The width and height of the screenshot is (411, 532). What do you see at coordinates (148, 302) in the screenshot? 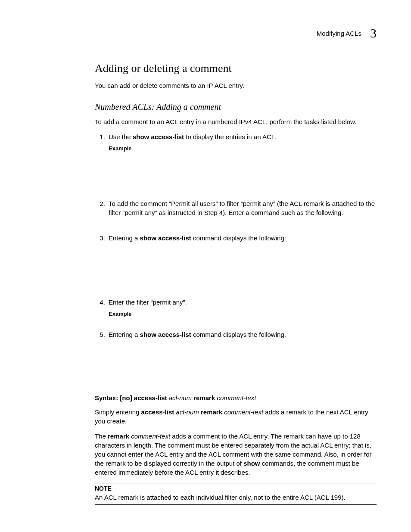
I see `step-4-text: Enter the filter “permit any”.` at bounding box center [148, 302].